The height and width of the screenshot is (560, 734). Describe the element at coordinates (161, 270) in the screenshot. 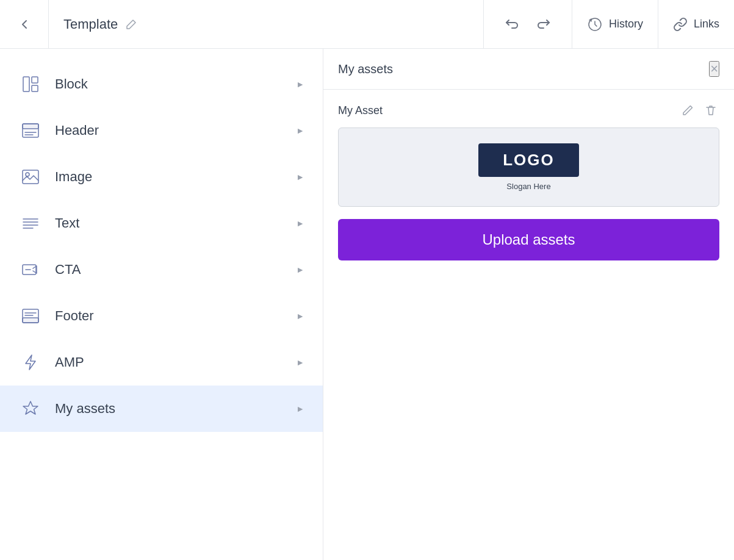

I see `sidebar-item-cta: CTA ►` at that location.